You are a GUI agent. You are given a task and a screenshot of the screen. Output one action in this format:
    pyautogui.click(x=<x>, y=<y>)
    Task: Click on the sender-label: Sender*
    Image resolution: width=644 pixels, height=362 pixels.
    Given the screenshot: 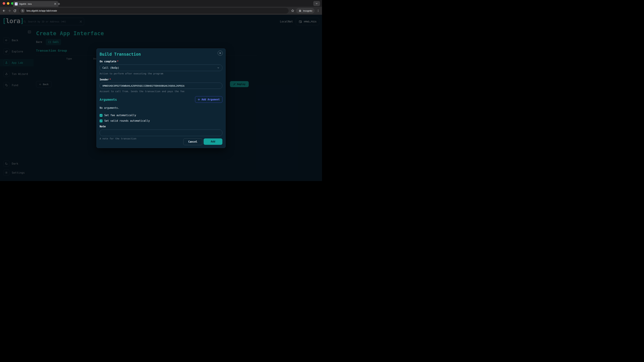 What is the action you would take?
    pyautogui.click(x=161, y=80)
    